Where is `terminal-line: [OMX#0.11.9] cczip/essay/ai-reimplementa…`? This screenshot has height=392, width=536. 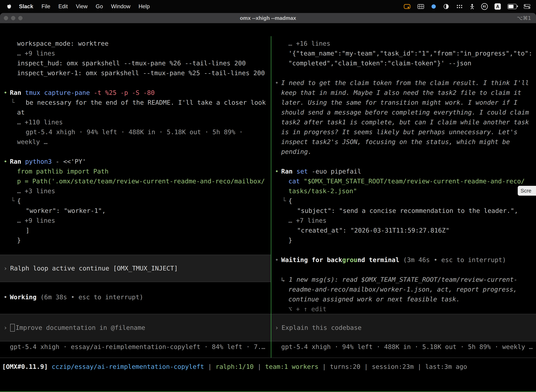
terminal-line: [OMX#0.11.9] cczip/essay/ai-reimplementa… is located at coordinates (268, 367).